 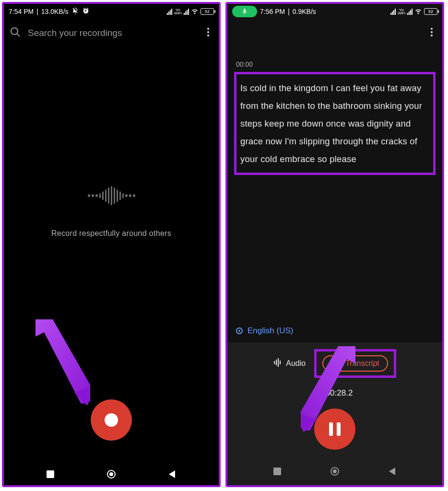 What do you see at coordinates (111, 420) in the screenshot?
I see `record-button` at bounding box center [111, 420].